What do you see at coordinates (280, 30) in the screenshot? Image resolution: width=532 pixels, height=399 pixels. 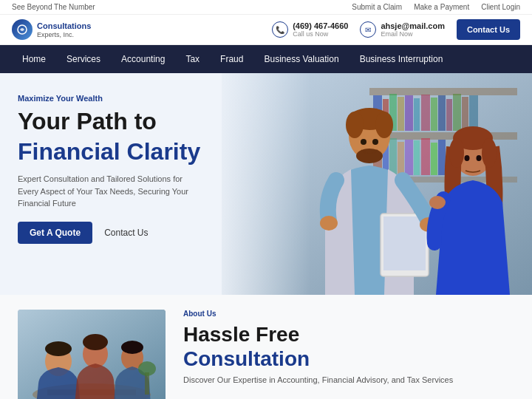 I see `phone-icon: 📞` at bounding box center [280, 30].